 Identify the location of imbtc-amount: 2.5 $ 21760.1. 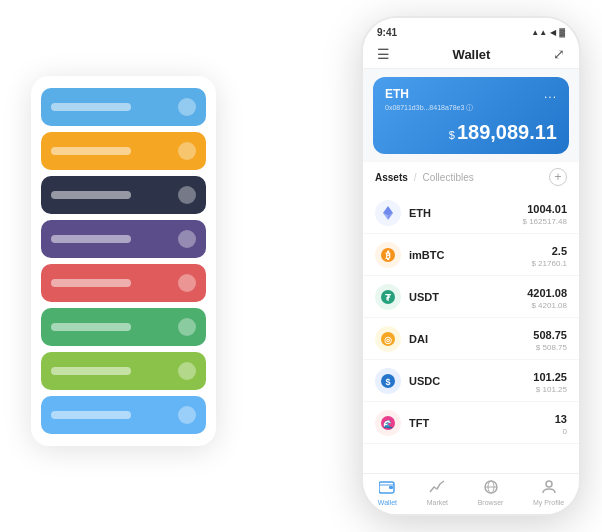
(549, 254).